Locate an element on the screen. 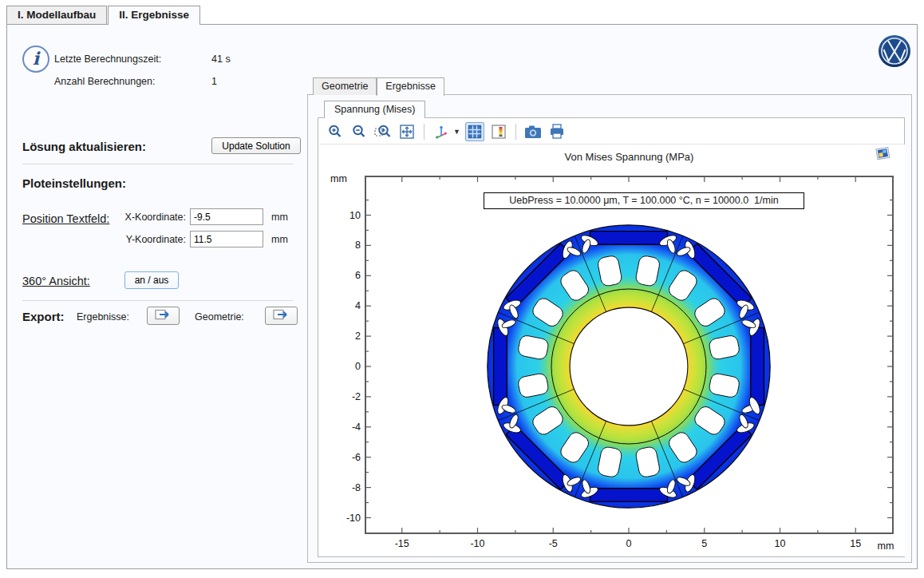  solution-heading: Lösung aktualisieren: is located at coordinates (85, 147).